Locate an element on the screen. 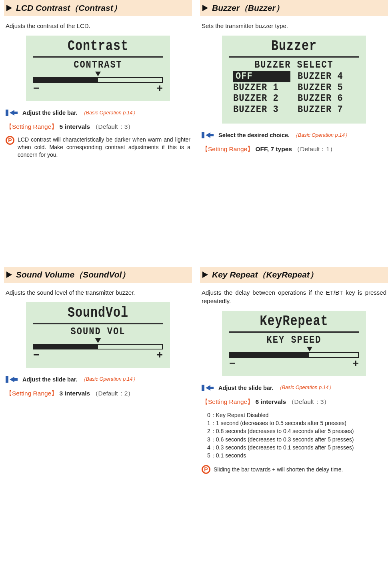 The width and height of the screenshot is (392, 567). section-desc: Adjusts the contrast of the LCD. is located at coordinates (98, 26).